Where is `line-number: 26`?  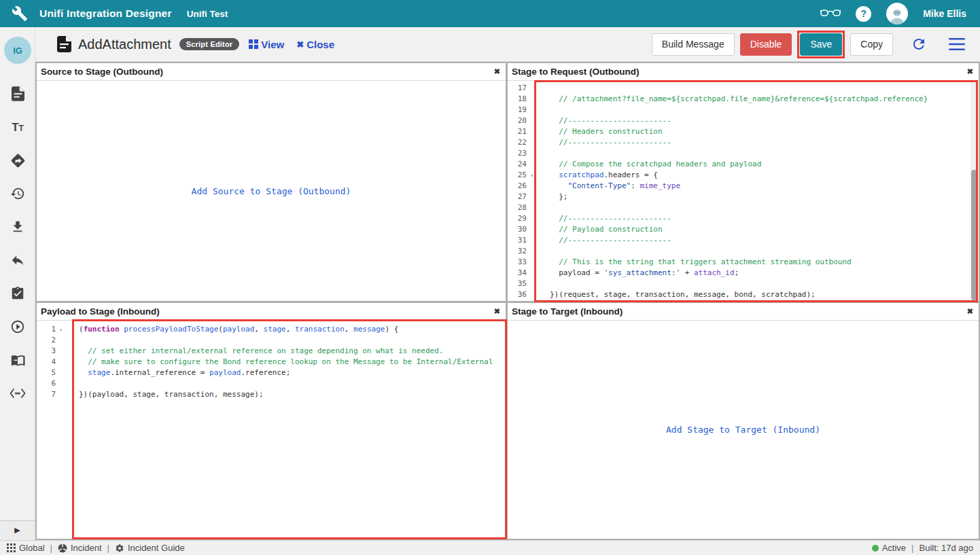
line-number: 26 is located at coordinates (521, 186).